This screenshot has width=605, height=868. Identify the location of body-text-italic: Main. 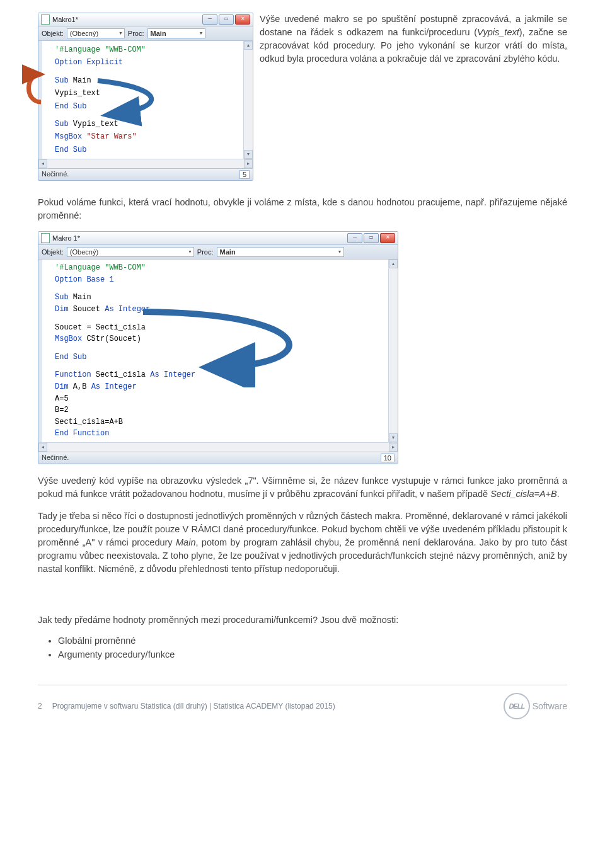
(185, 542).